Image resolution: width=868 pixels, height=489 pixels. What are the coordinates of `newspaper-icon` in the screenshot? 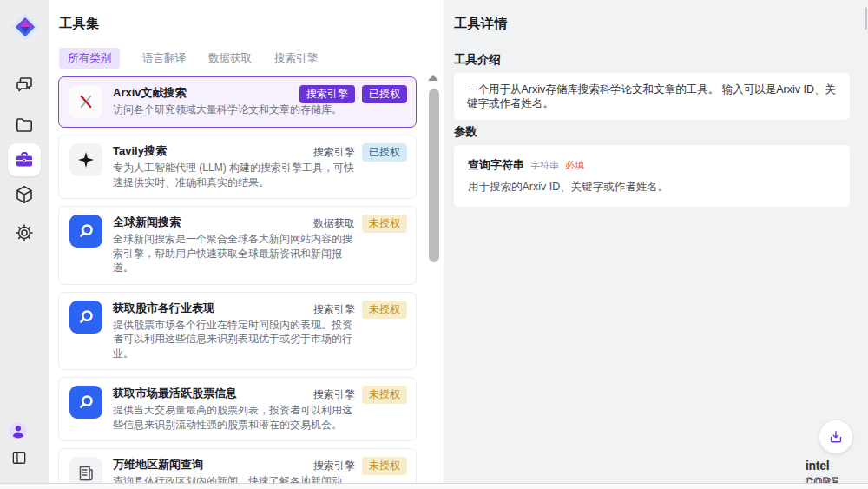 It's located at (86, 470).